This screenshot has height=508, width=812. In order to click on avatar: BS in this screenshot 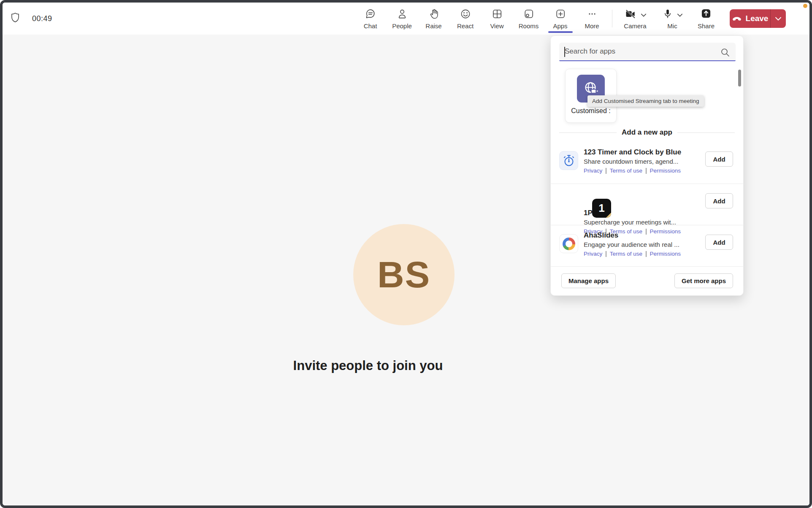, I will do `click(404, 275)`.